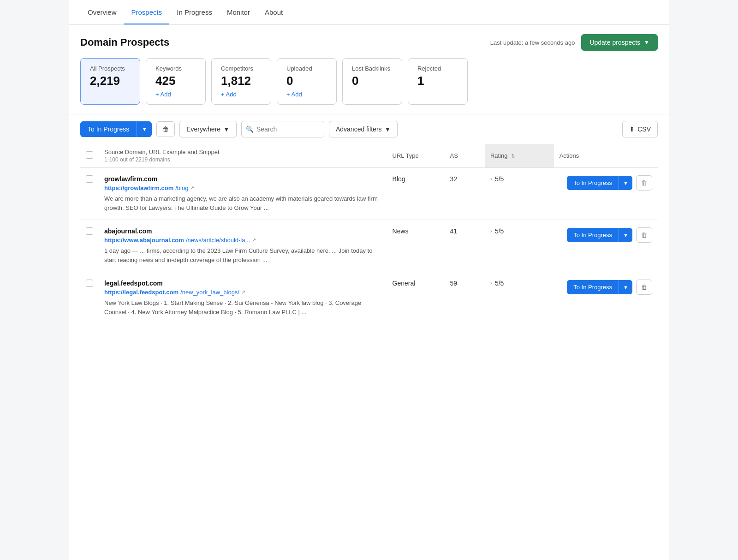 Image resolution: width=738 pixels, height=560 pixels. What do you see at coordinates (372, 81) in the screenshot?
I see `stat-lost-backlinks: Lost Backlinks 0` at bounding box center [372, 81].